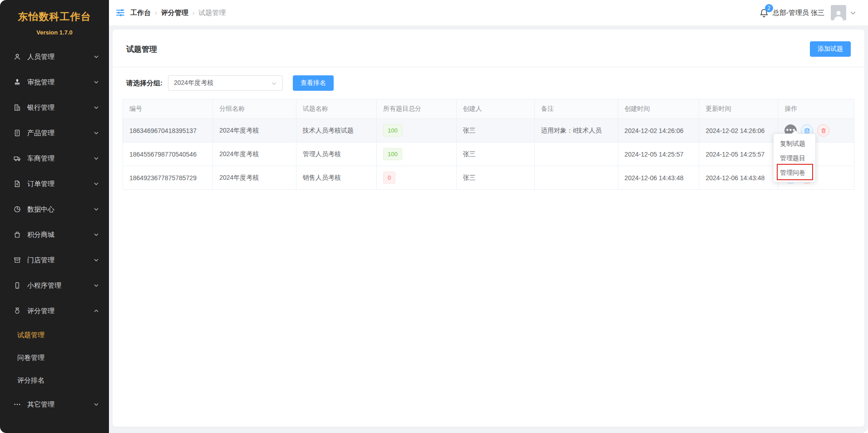 This screenshot has width=868, height=433. Describe the element at coordinates (255, 109) in the screenshot. I see `column-header-group: 分组名称` at that location.